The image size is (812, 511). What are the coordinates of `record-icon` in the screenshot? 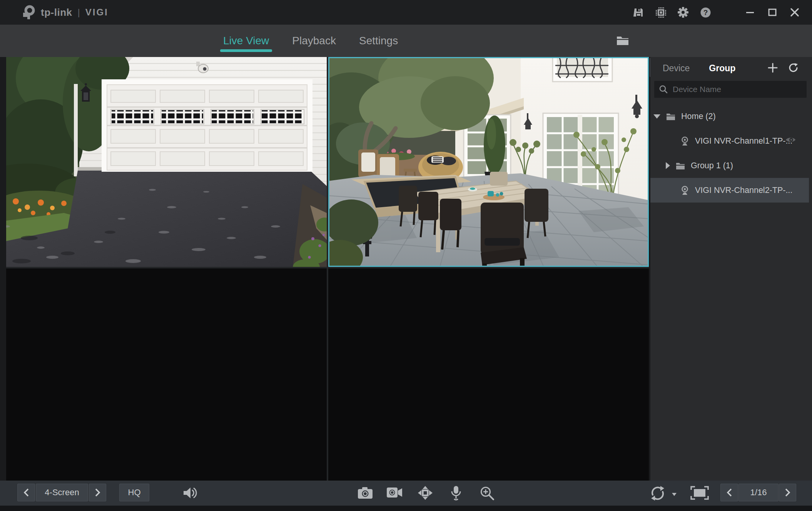 It's located at (394, 493).